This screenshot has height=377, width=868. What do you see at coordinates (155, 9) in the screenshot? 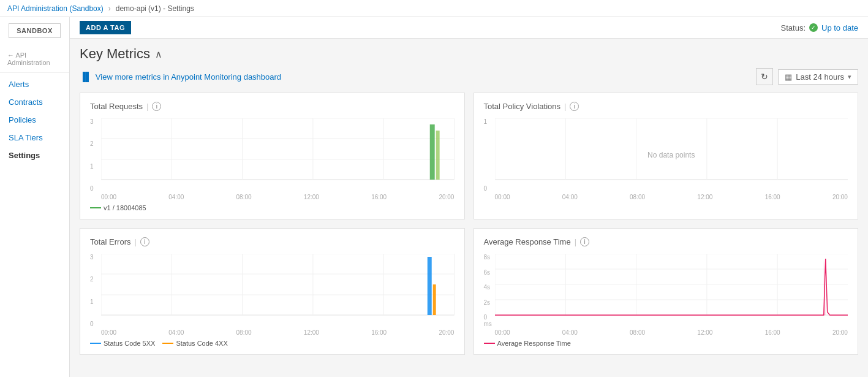
I see `page-title: demo-api (v1) - Settings` at bounding box center [155, 9].